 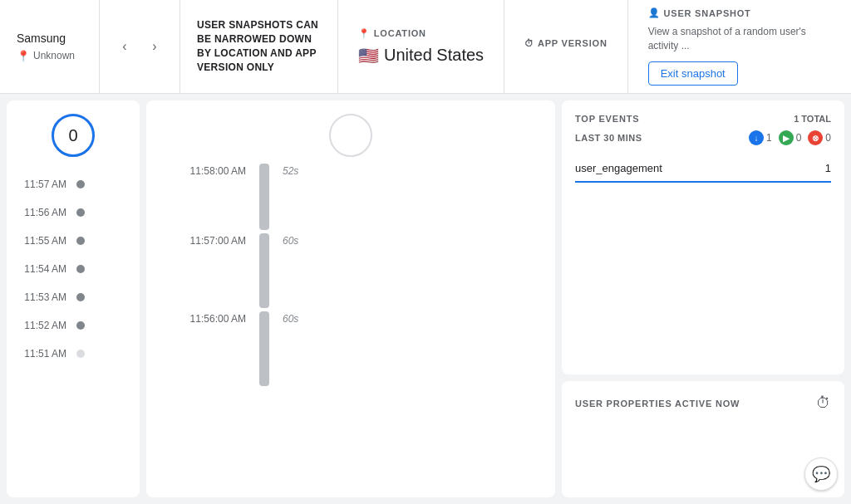 I want to click on duration-label: 52s, so click(x=284, y=170).